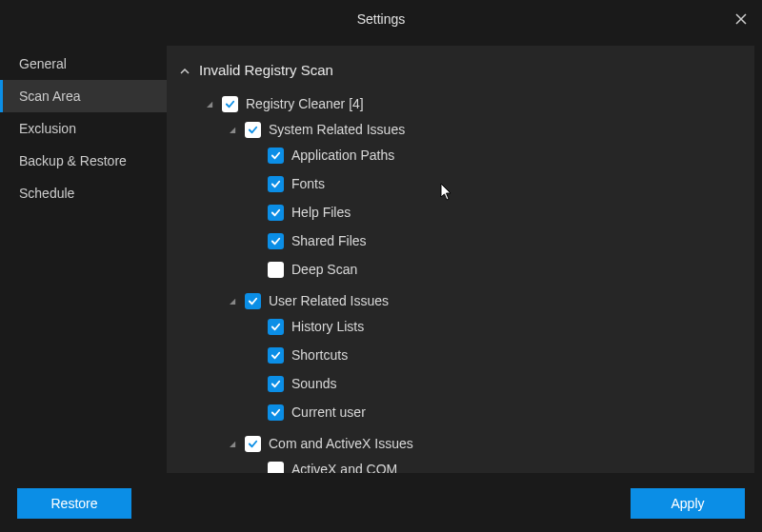 This screenshot has width=762, height=532. I want to click on tree-label: Application Paths, so click(343, 155).